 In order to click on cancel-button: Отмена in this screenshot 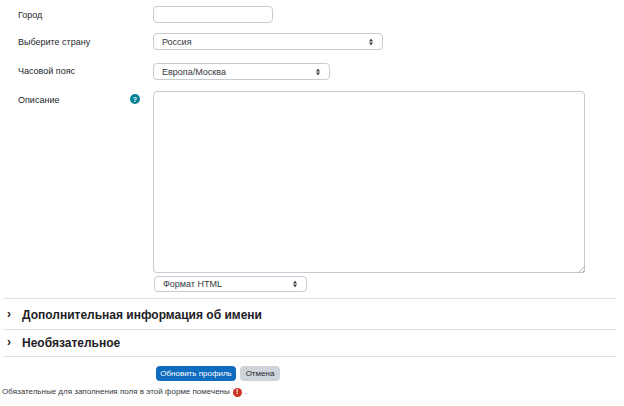, I will do `click(260, 374)`.